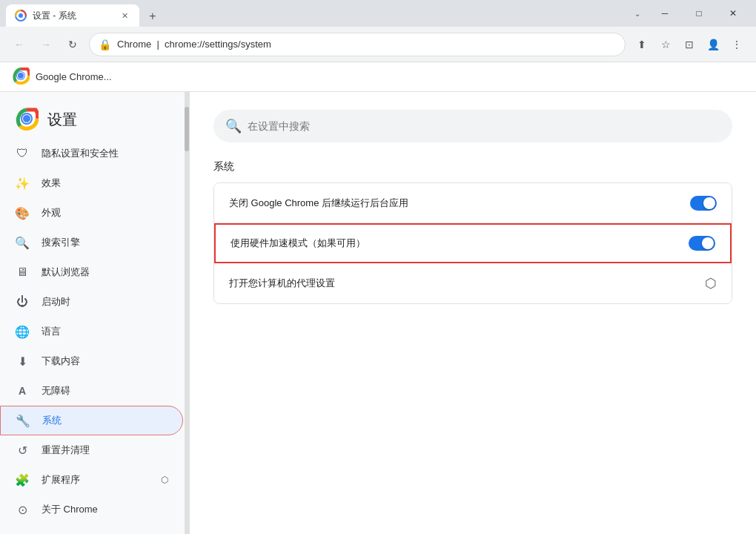  Describe the element at coordinates (105, 213) in the screenshot. I see `sidebar-item-label: 外观` at that location.